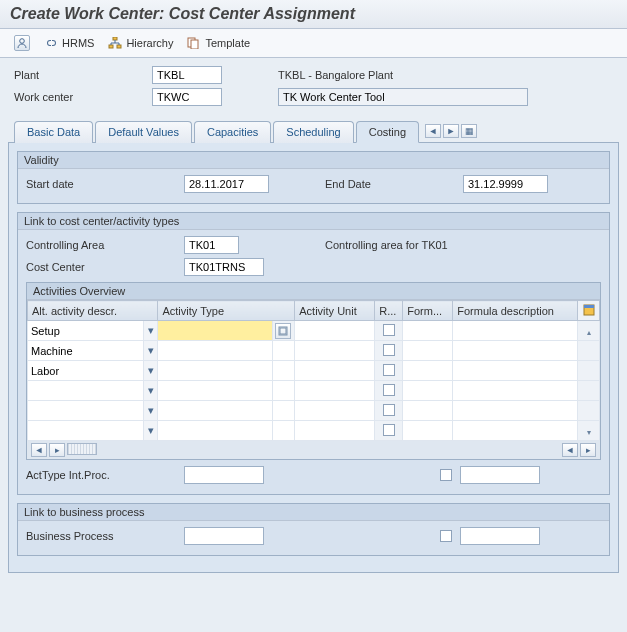 The width and height of the screenshot is (627, 632). Describe the element at coordinates (589, 311) in the screenshot. I see `grid-config-button` at that location.